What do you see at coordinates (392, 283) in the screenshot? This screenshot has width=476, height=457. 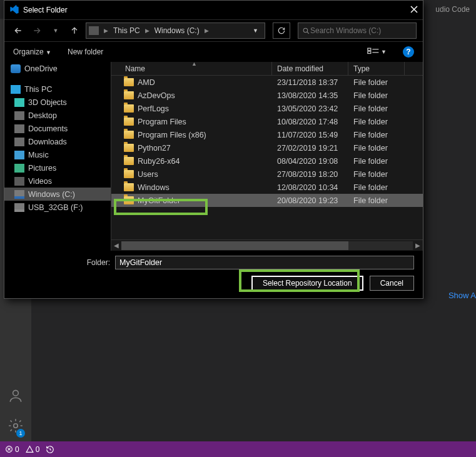 I see `cancel-button: Cancel` at bounding box center [392, 283].